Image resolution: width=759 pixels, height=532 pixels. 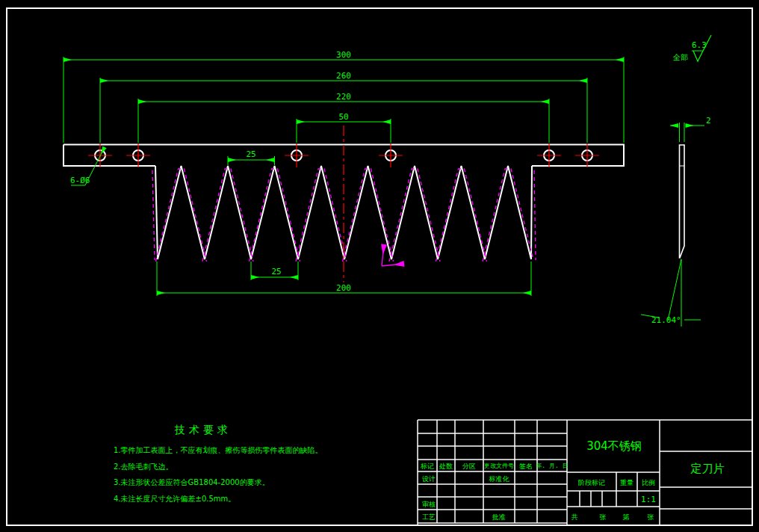 What do you see at coordinates (344, 288) in the screenshot?
I see `dim-tooth-span: 200` at bounding box center [344, 288].